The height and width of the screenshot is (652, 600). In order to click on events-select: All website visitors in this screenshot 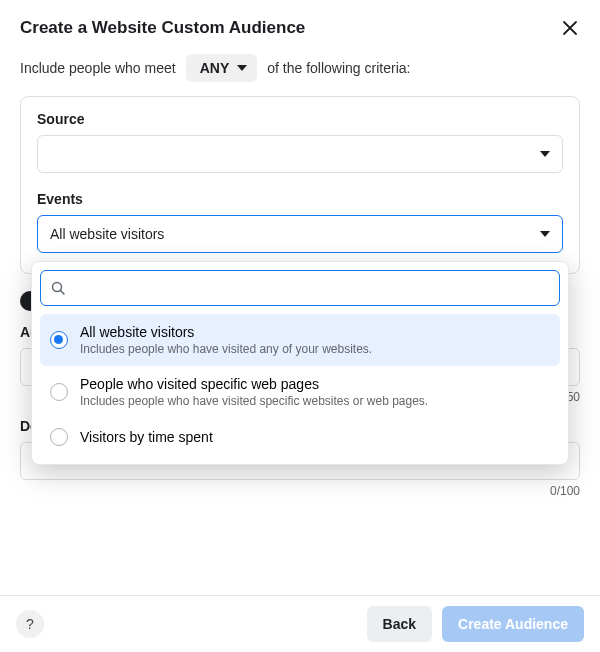, I will do `click(300, 234)`.